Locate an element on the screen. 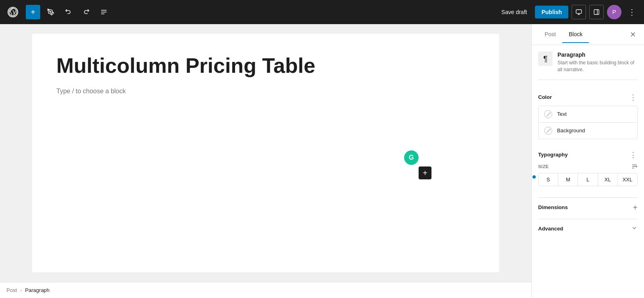  typography-section-title: Typography is located at coordinates (553, 154).